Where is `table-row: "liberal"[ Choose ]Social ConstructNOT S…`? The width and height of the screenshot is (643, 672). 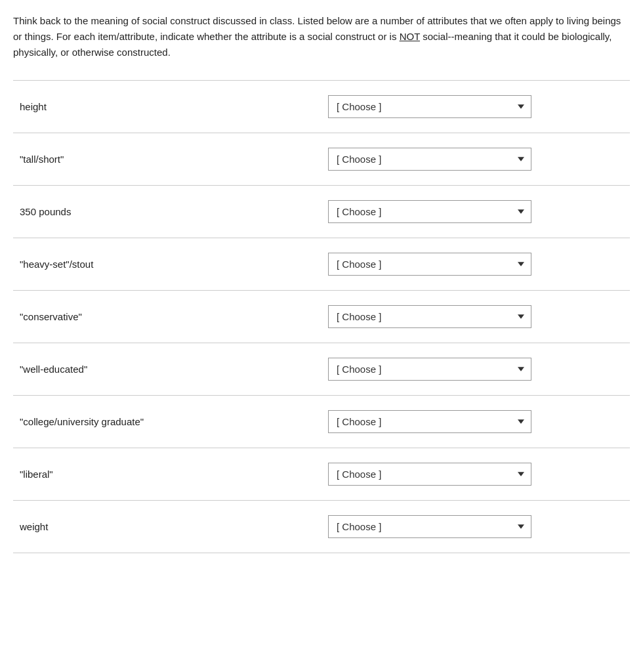 table-row: "liberal"[ Choose ]Social ConstructNOT S… is located at coordinates (322, 474).